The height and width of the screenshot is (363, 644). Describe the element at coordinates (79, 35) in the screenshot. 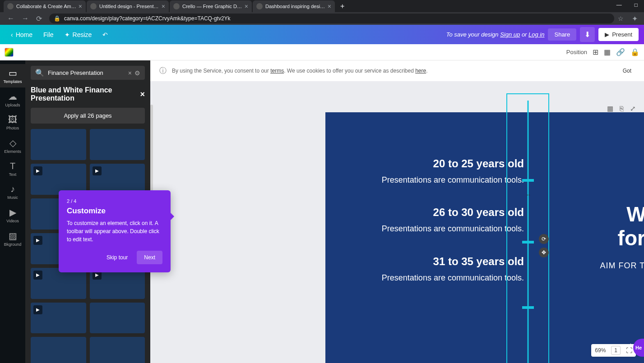

I see `resize-button: ✦ Resize` at that location.